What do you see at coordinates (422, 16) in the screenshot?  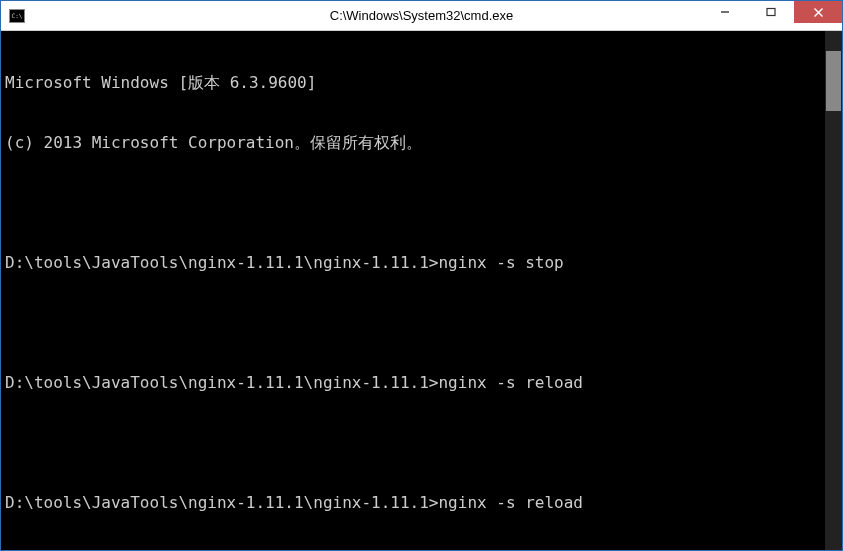 I see `window-titlebar: C:\Windows\System32\cmd.exe` at bounding box center [422, 16].